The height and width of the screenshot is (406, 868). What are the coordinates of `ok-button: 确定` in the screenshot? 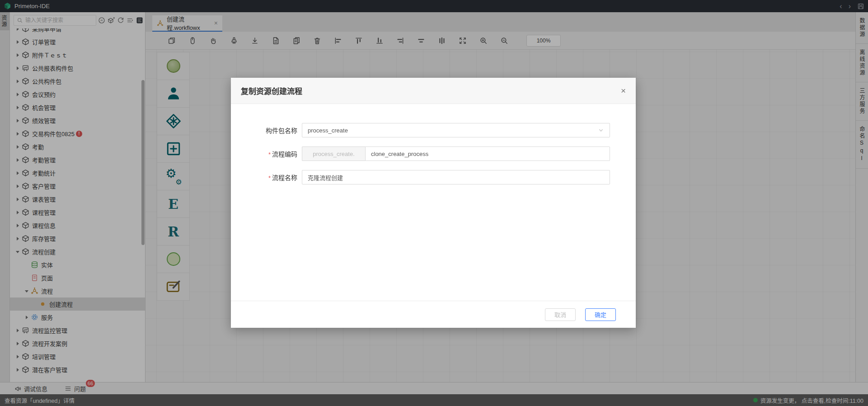 It's located at (601, 315).